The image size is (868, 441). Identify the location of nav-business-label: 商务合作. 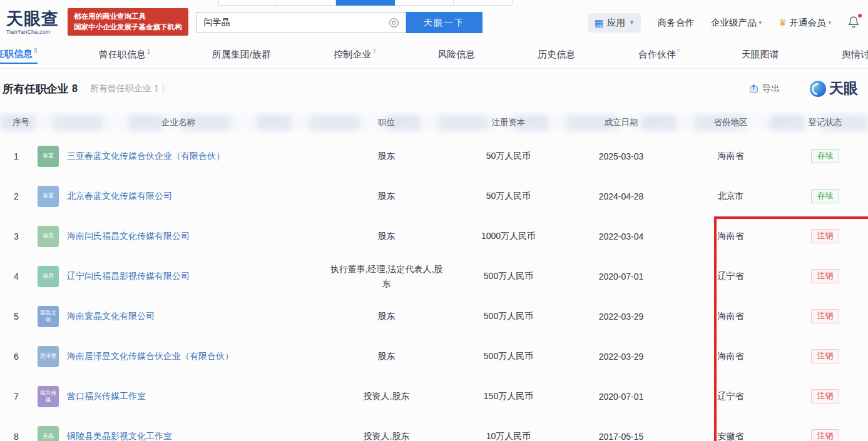
(676, 23).